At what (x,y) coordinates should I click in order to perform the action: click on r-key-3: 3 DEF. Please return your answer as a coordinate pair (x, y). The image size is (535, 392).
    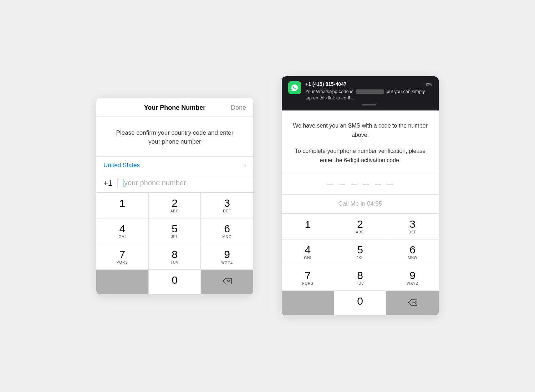
    Looking at the image, I should click on (412, 227).